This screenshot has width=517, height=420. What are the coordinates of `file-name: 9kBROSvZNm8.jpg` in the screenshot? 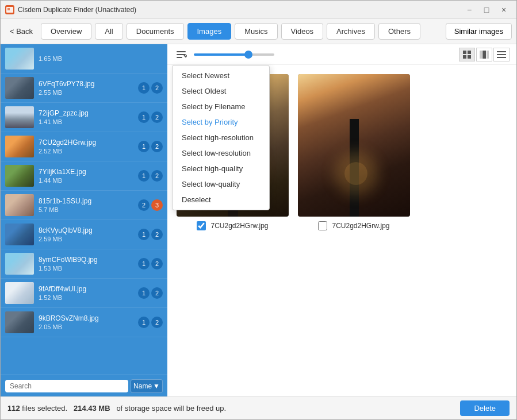 It's located at (89, 318).